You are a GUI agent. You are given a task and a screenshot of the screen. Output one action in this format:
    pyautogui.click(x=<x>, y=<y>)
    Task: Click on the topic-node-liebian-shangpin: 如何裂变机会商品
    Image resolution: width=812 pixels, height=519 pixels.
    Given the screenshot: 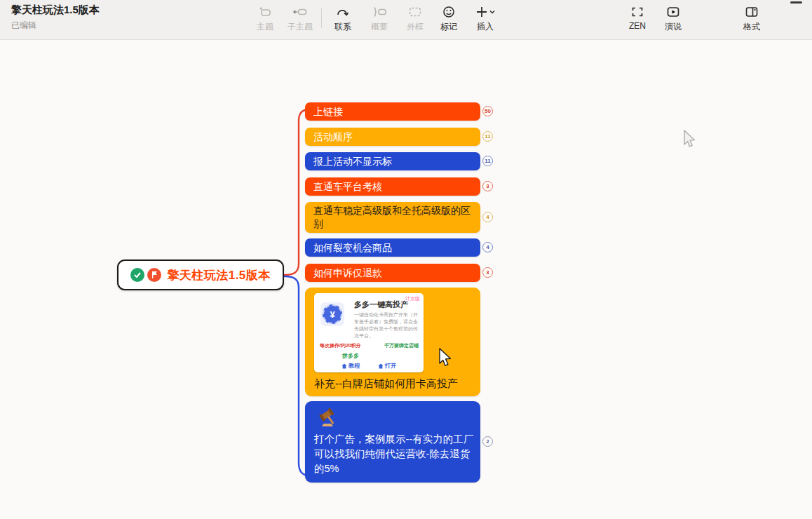 What is the action you would take?
    pyautogui.click(x=393, y=248)
    